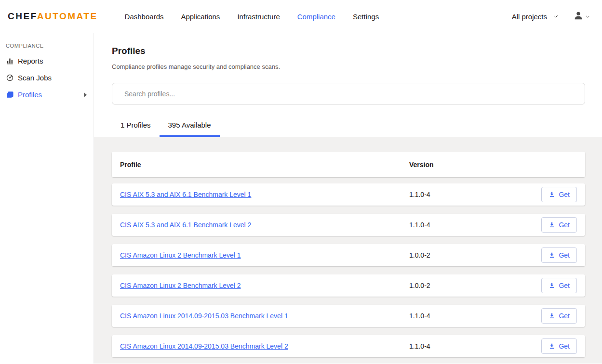 This screenshot has width=602, height=364. What do you see at coordinates (67, 16) in the screenshot?
I see `logo-automate-text: AUTOMATE` at bounding box center [67, 16].